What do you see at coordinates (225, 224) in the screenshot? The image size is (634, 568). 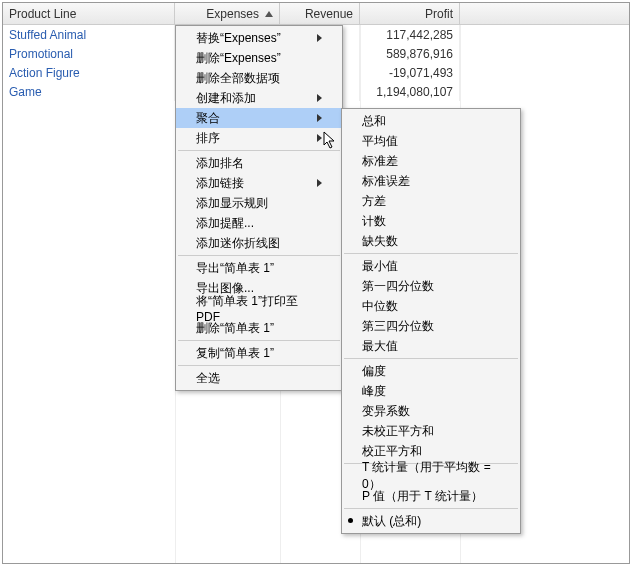 I see `menu-item-label: 添加提醒...` at bounding box center [225, 224].